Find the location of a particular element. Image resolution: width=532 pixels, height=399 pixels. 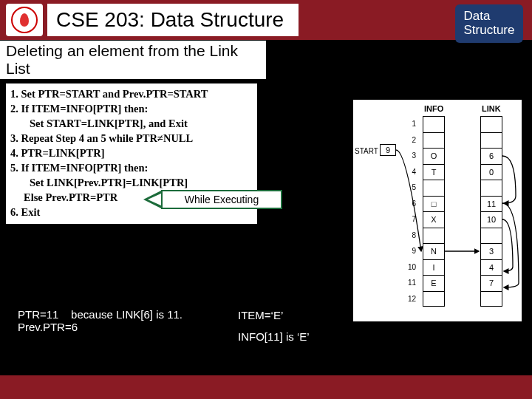

callout-arrow-icon is located at coordinates (153, 200).